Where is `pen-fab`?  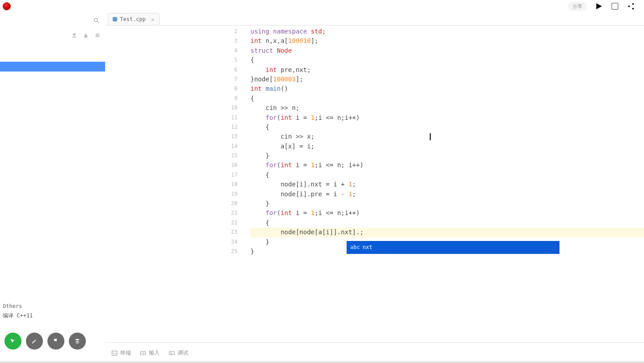
pen-fab is located at coordinates (34, 341).